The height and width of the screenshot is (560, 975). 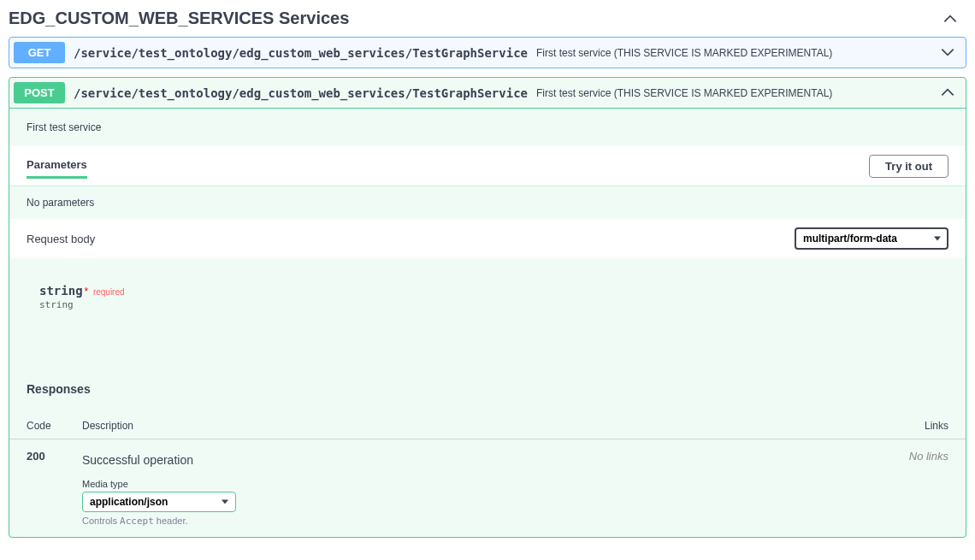 I want to click on response-description-cell: Successful operation Media type applicat…, so click(x=489, y=488).